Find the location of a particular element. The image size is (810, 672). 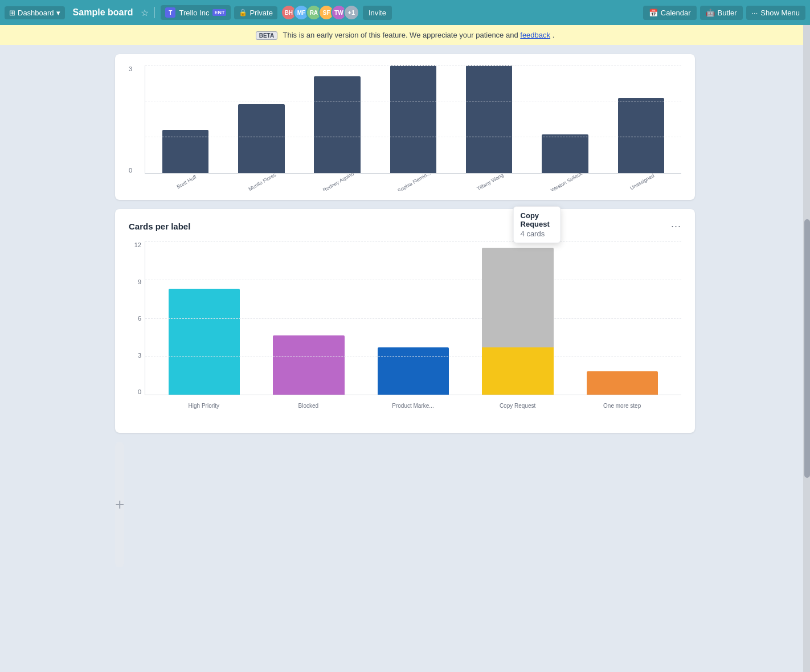

beta-banner: BETA This is an early version of this fe… is located at coordinates (405, 35).